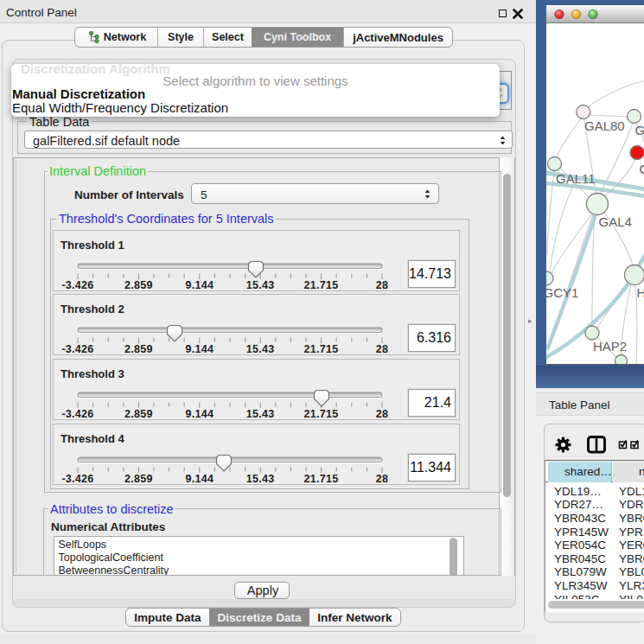 The width and height of the screenshot is (644, 644). Describe the element at coordinates (562, 292) in the screenshot. I see `svg-text: GCY1` at that location.